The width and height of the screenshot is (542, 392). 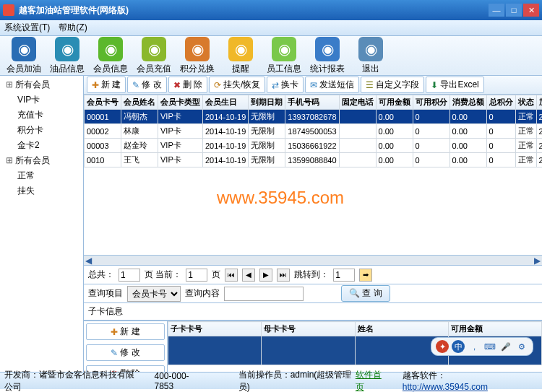 What do you see at coordinates (271, 56) in the screenshot?
I see `main-toolbar: ◉会员加油◉油品信息◉会员信息◉会员充值◉积分兑换◉提醒◉员工信息◉统计报表◉退…` at bounding box center [271, 56].